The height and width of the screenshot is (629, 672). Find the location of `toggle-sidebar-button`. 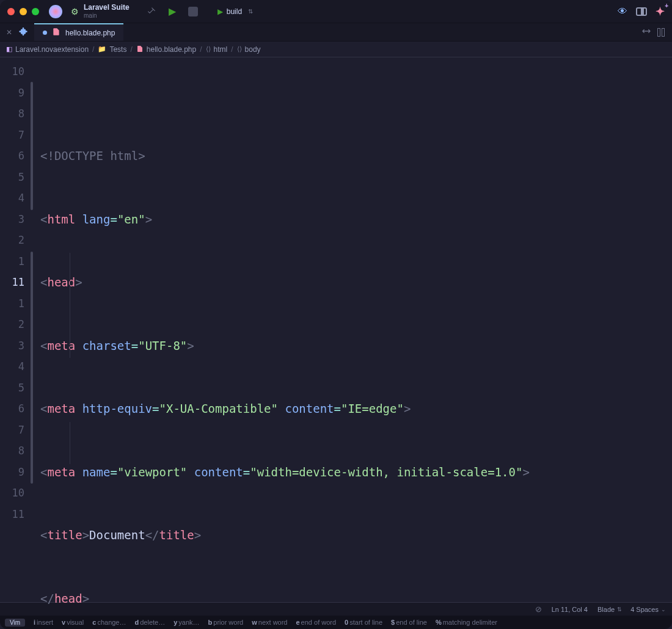

toggle-sidebar-button is located at coordinates (641, 12).